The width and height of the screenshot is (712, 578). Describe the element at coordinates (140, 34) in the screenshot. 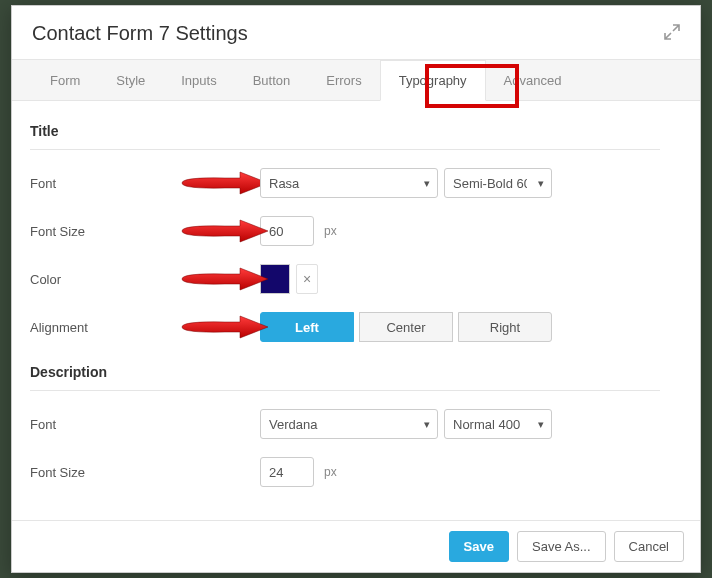

I see `modal-title: Contact Form 7 Settings` at that location.